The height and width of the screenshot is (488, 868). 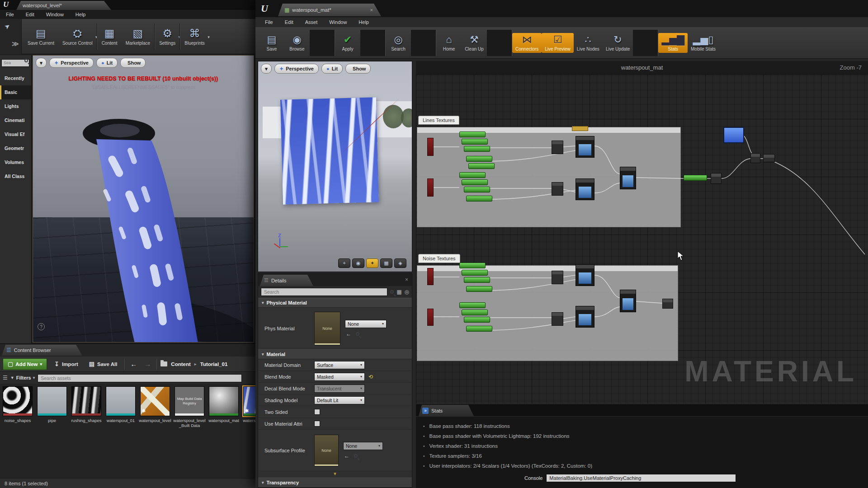 What do you see at coordinates (446, 410) in the screenshot?
I see `stats-tab: » Stats` at bounding box center [446, 410].